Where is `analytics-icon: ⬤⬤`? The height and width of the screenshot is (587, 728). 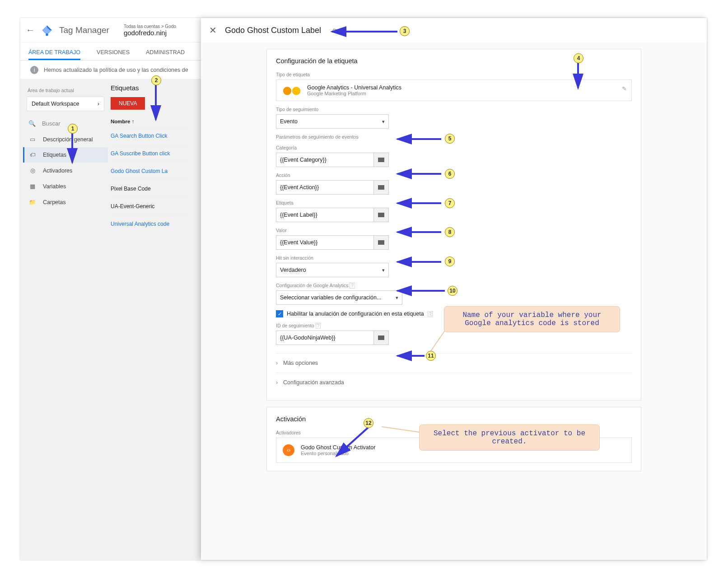
analytics-icon: ⬤⬤ is located at coordinates (292, 90).